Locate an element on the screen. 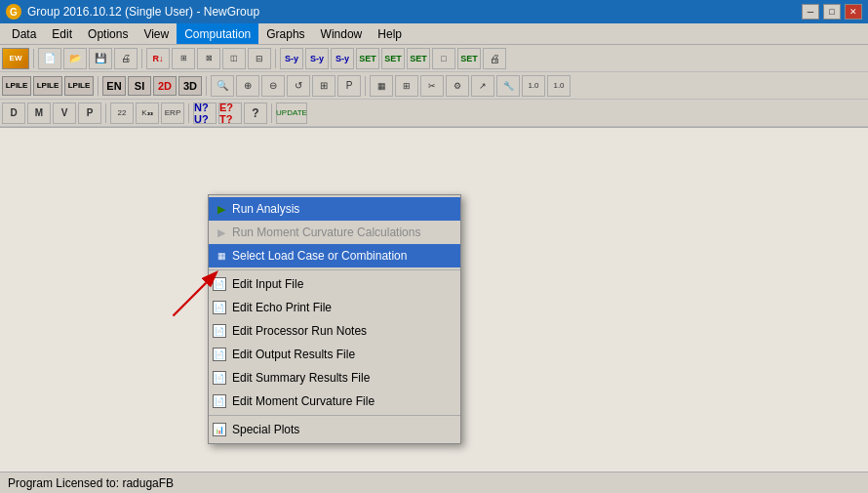  tb-lpile2: LPILE is located at coordinates (48, 86).